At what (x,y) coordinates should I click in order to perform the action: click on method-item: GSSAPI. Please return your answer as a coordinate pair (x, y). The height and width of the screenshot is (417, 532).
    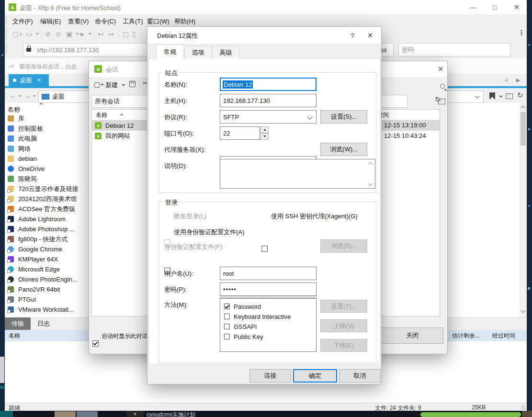
    Looking at the image, I should click on (269, 327).